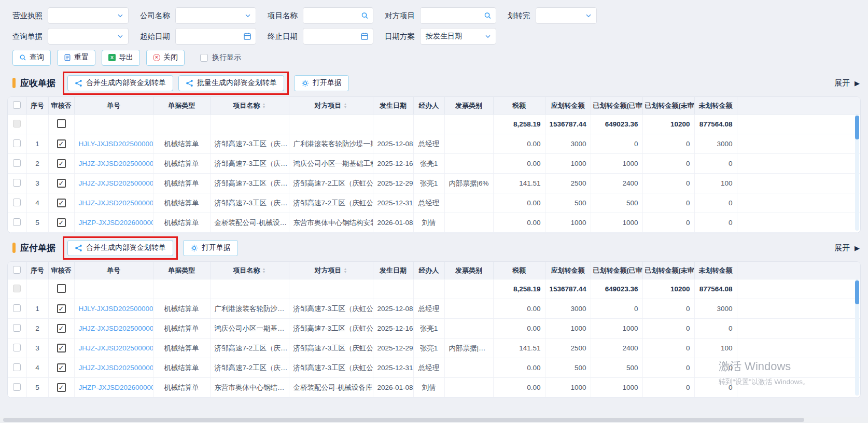 The width and height of the screenshot is (868, 423). I want to click on project-name-input, so click(338, 16).